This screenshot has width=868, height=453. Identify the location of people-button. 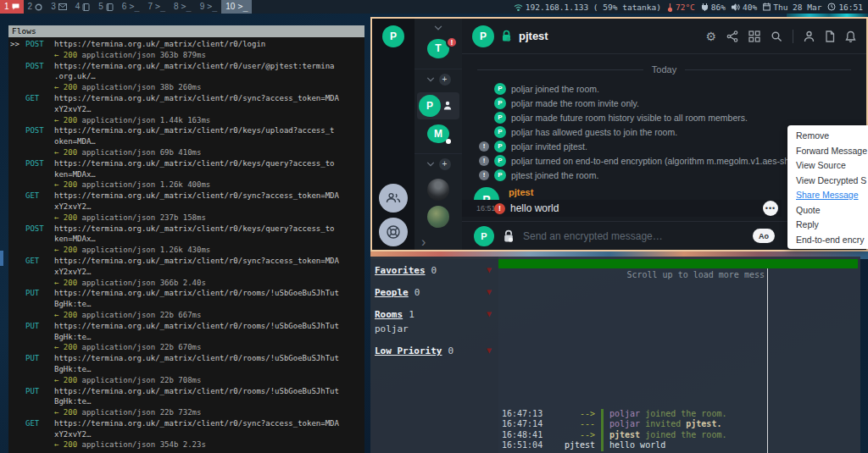
(393, 198).